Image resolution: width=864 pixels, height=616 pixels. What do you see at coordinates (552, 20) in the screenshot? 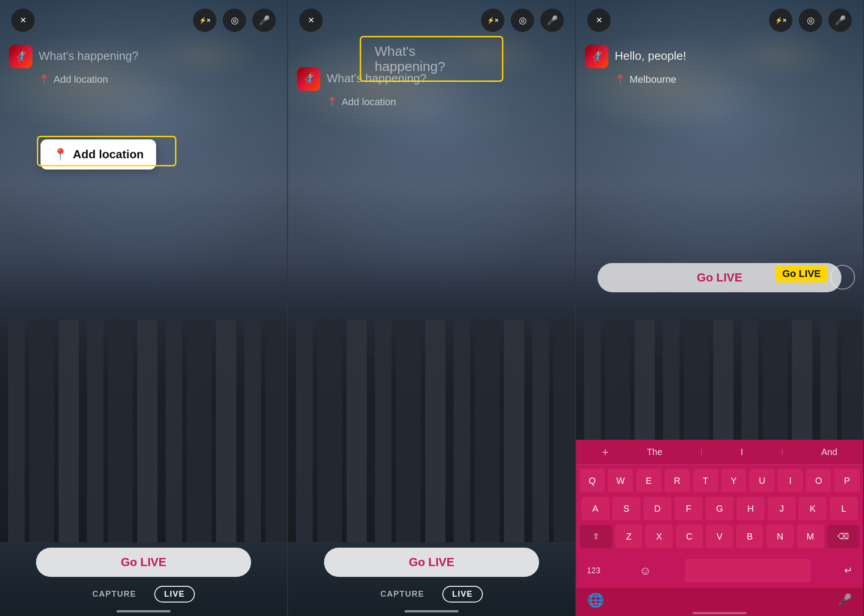
I see `mic-button-2: 🎤` at bounding box center [552, 20].